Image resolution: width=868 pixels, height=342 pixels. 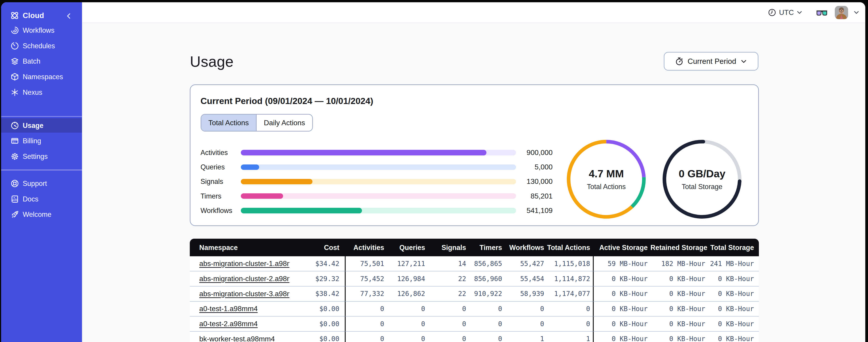 I want to click on cell-total-actions: 1,174,077, so click(x=570, y=294).